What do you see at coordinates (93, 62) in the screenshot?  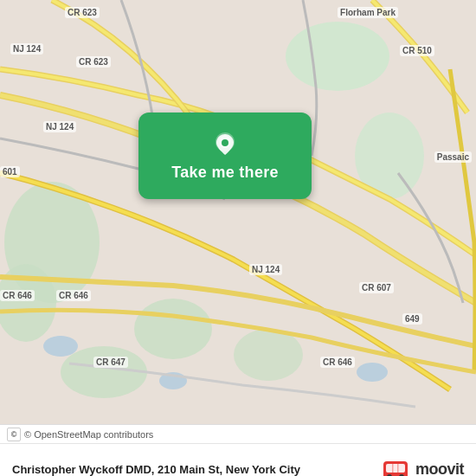 I see `road-label-cr623-mid: CR 623` at bounding box center [93, 62].